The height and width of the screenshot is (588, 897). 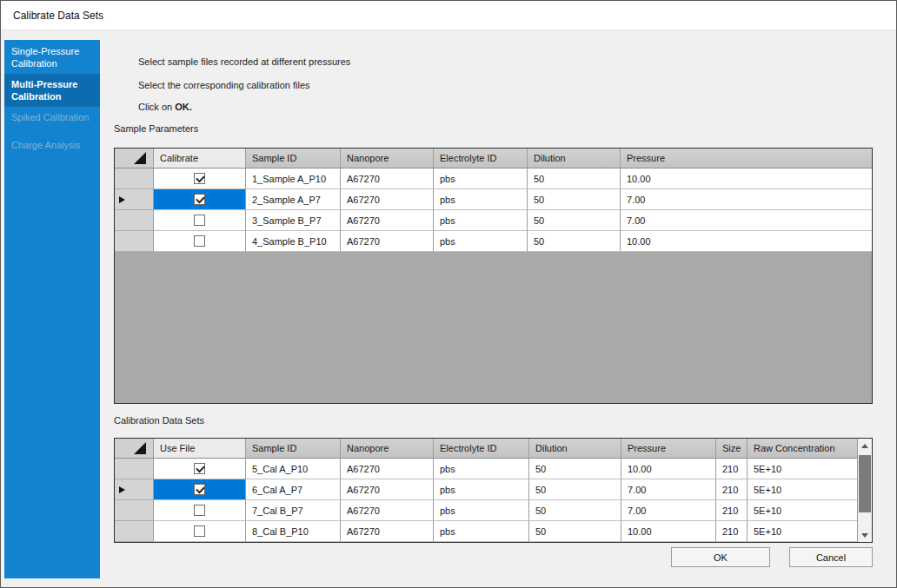 What do you see at coordinates (864, 490) in the screenshot?
I see `vertical-scrollbar` at bounding box center [864, 490].